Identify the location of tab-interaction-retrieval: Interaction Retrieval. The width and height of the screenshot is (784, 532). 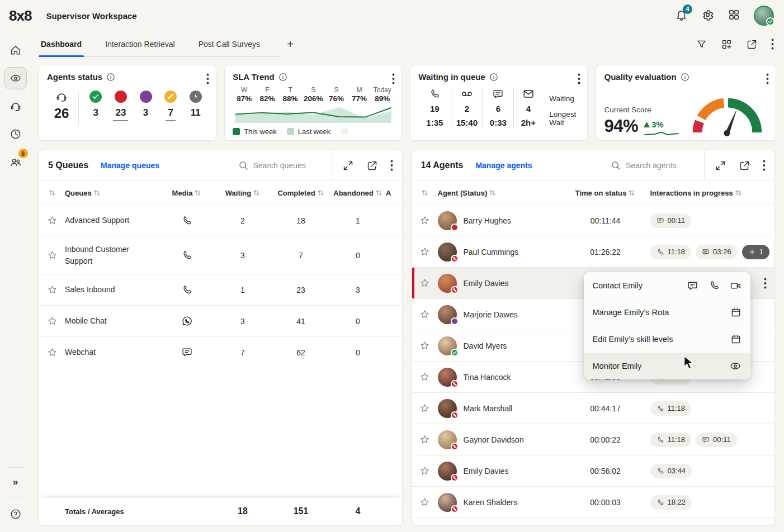
(140, 44).